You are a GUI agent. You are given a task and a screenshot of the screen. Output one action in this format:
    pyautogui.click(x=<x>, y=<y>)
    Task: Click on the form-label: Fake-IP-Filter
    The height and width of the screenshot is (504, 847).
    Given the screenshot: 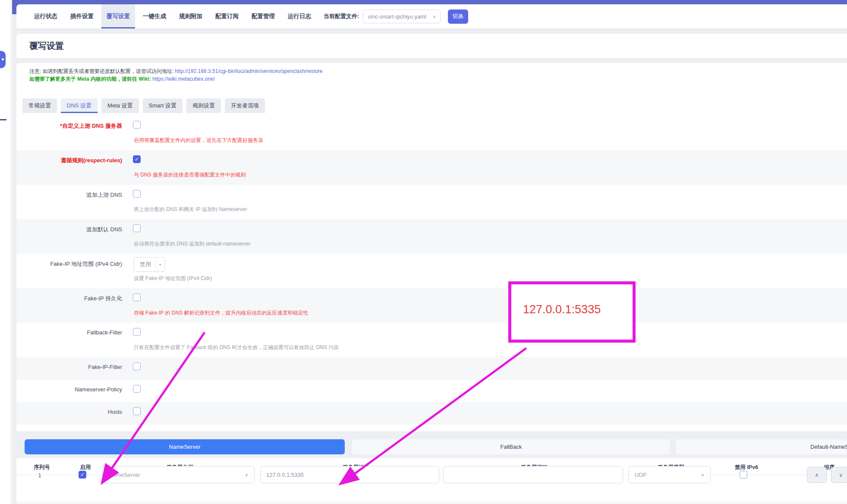 What is the action you would take?
    pyautogui.click(x=69, y=367)
    